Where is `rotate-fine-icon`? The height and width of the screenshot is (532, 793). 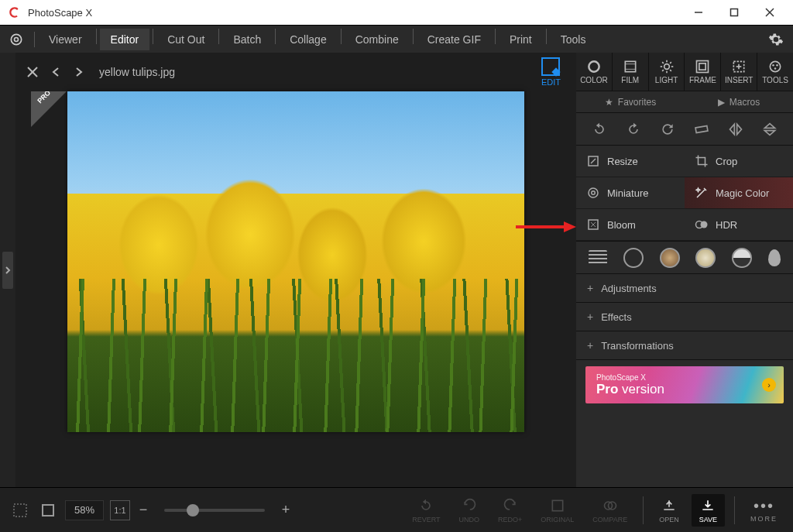 rotate-fine-icon is located at coordinates (668, 129).